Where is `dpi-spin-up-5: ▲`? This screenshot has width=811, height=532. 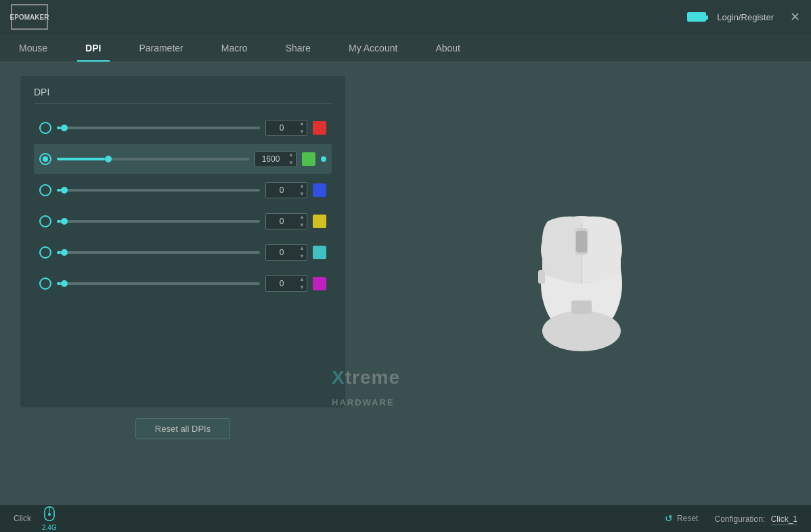 dpi-spin-up-5: ▲ is located at coordinates (302, 248).